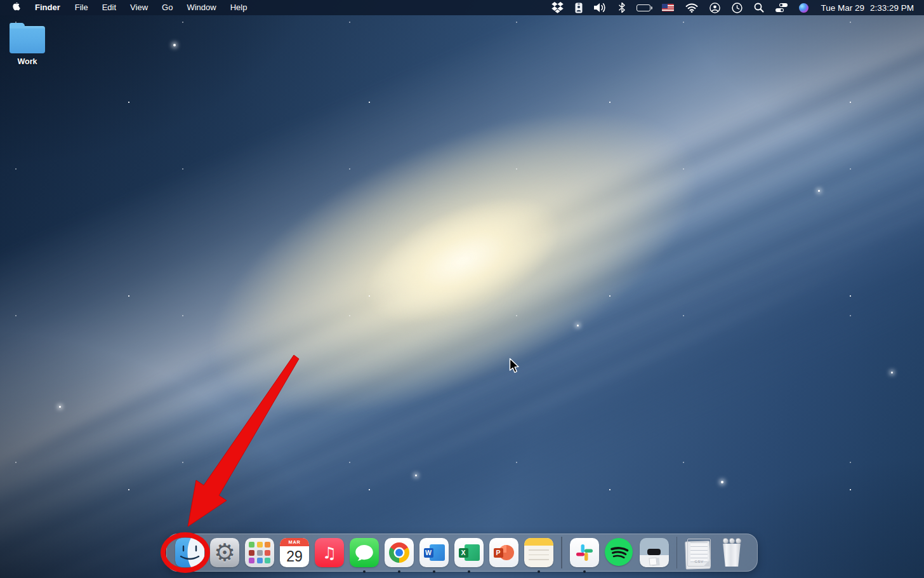 The image size is (924, 578). I want to click on recent-items-clock-icon, so click(737, 8).